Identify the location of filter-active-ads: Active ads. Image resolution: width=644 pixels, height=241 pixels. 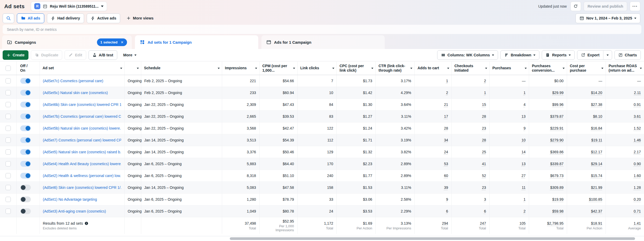
(104, 18).